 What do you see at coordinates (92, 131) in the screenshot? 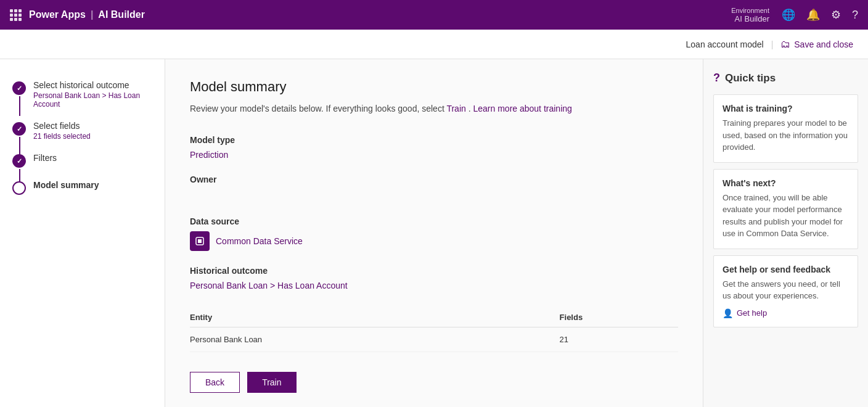
I see `step-content-2: Select fields 21 fields selected` at bounding box center [92, 131].